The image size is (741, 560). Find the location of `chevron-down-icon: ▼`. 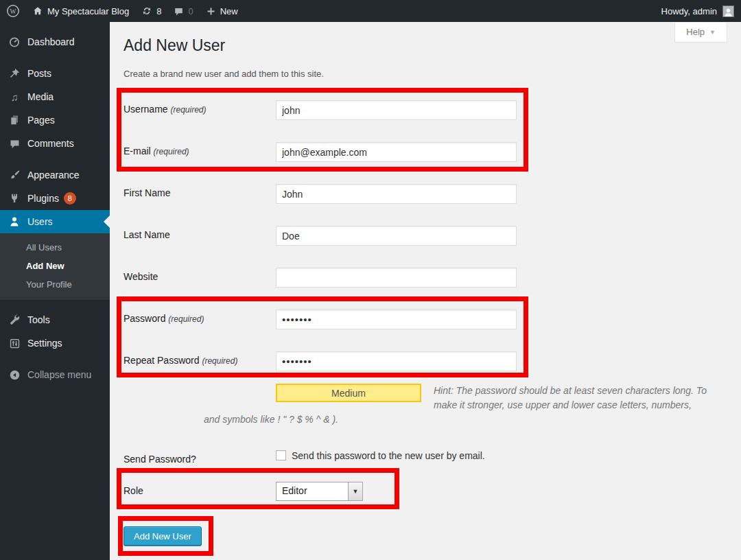

chevron-down-icon: ▼ is located at coordinates (712, 32).